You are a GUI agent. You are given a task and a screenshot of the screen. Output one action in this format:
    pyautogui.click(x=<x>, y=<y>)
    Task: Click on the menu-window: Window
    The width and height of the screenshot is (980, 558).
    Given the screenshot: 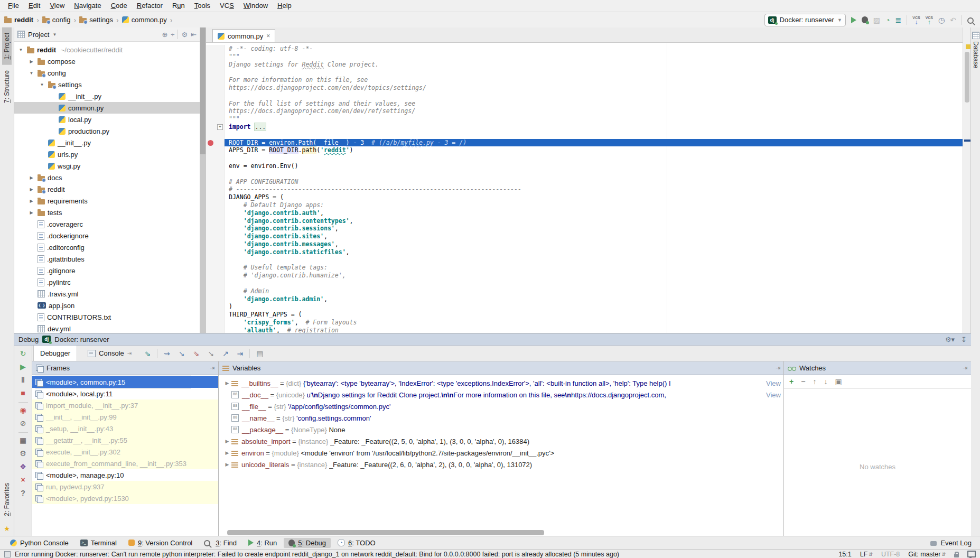 What is the action you would take?
    pyautogui.click(x=256, y=6)
    